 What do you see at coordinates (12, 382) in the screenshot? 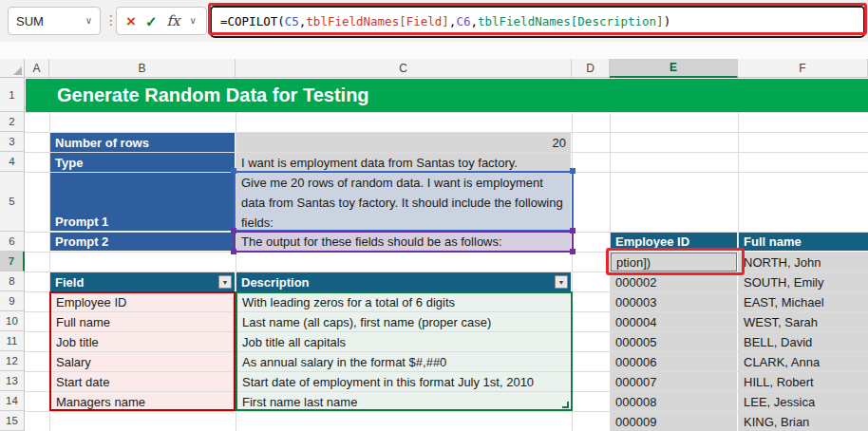
I see `row-header-13: 13` at bounding box center [12, 382].